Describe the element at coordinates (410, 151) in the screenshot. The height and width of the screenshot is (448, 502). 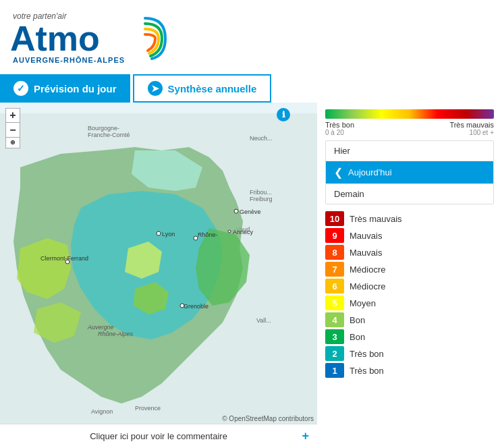
I see `day-hier: Hier` at that location.